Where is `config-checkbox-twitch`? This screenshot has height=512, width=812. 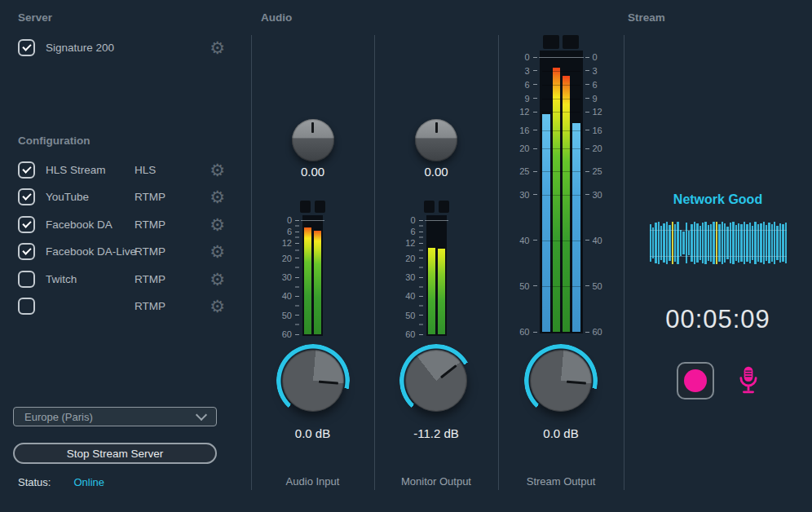
config-checkbox-twitch is located at coordinates (26, 279).